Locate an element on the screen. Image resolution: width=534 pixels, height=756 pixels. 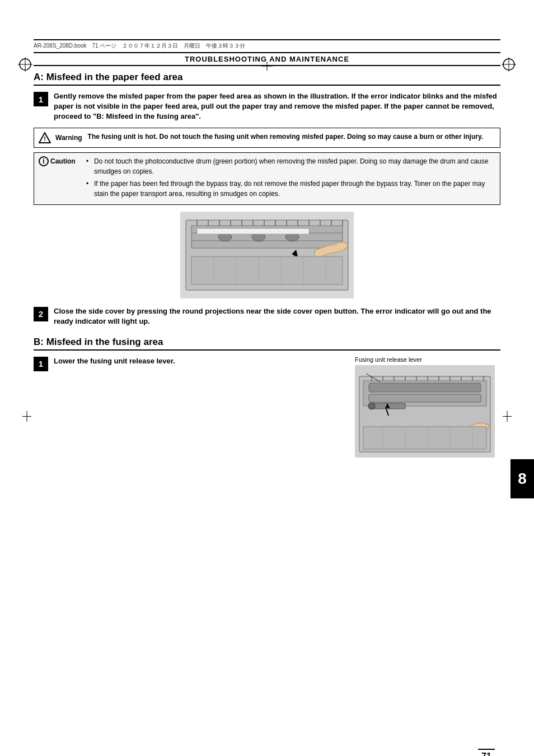
step-1-text: Gently remove the misfed paper from the … is located at coordinates (277, 106).